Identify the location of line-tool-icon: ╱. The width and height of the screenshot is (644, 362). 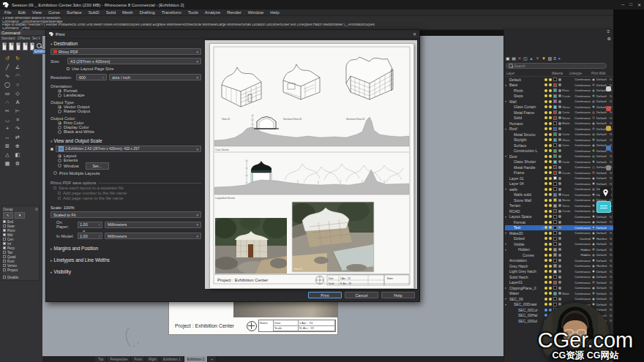
(7, 67).